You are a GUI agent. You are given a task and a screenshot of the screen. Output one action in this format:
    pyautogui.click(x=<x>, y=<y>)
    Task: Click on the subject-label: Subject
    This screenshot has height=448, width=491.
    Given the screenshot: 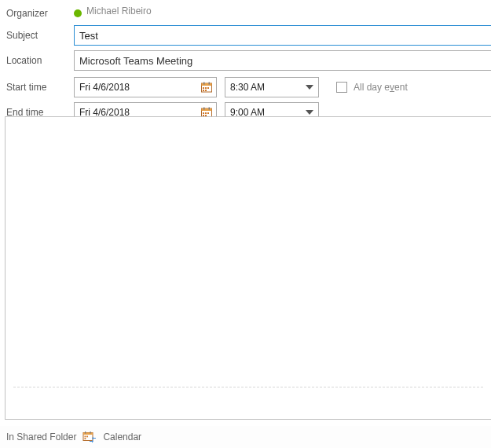 What is the action you would take?
    pyautogui.click(x=38, y=35)
    